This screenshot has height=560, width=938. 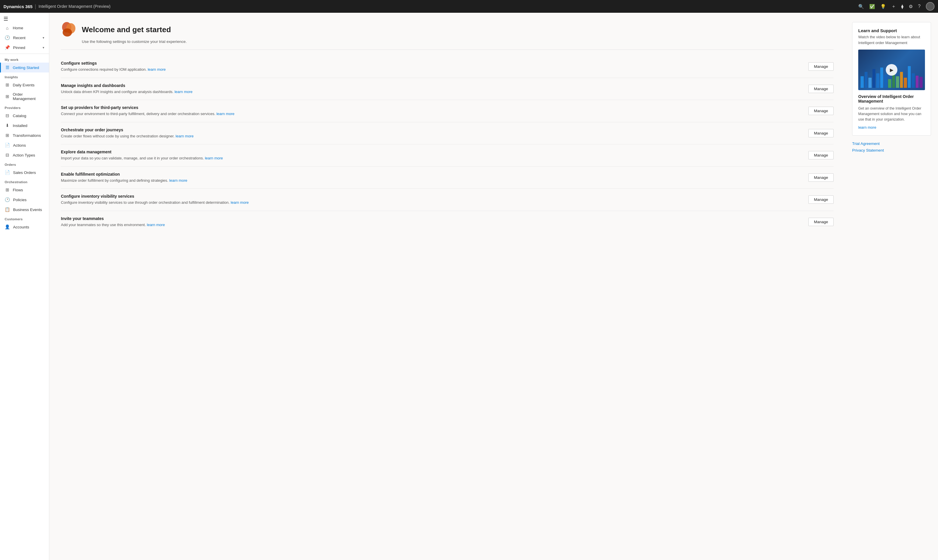 I want to click on video-title: Overview of Intelligent Order Management, so click(x=892, y=99).